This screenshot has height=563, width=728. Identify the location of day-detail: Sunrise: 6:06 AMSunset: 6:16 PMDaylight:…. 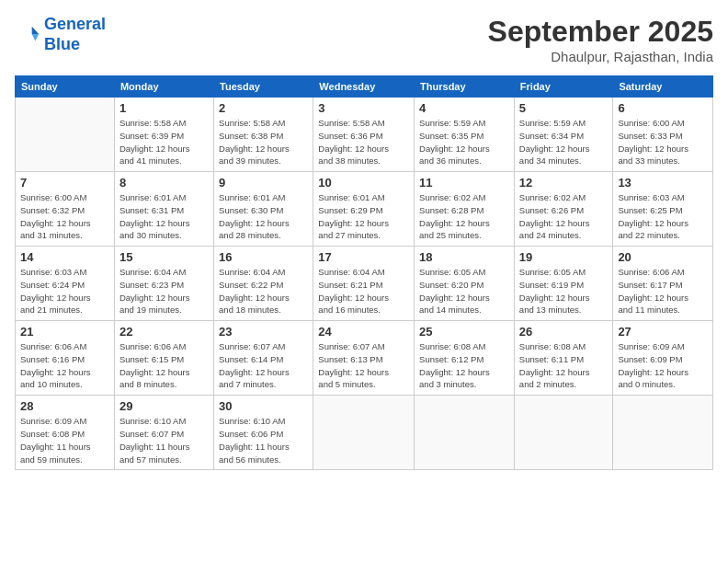
(64, 366).